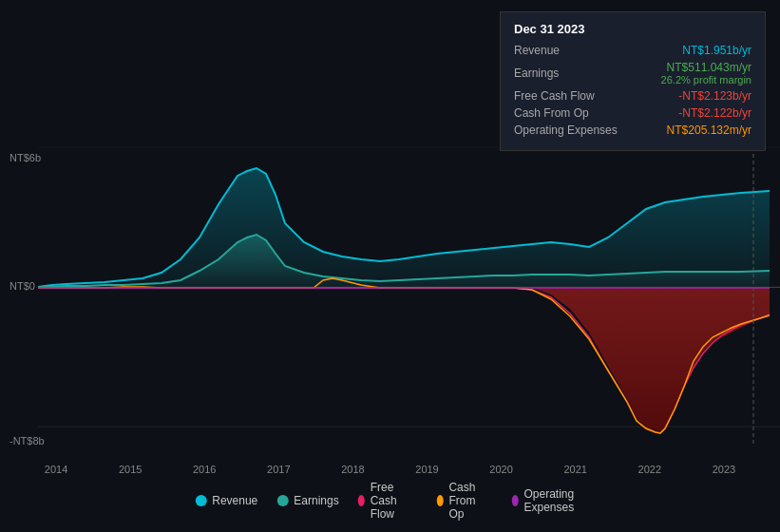 Image resolution: width=780 pixels, height=532 pixels. I want to click on earnings-value: NT$511.043m/yr 26.2% profit margin, so click(707, 73).